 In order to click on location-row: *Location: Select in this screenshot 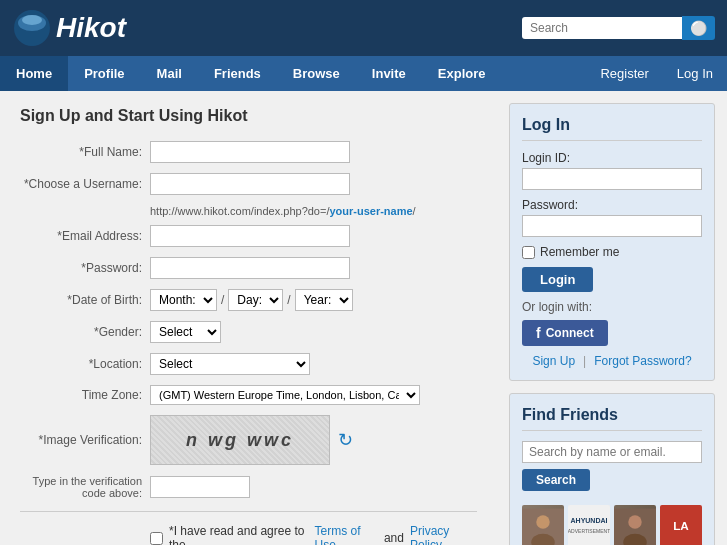, I will do `click(248, 364)`.